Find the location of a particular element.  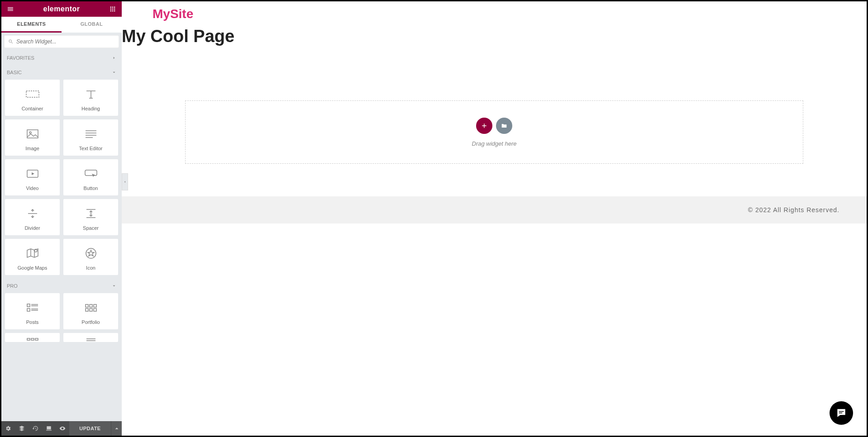

video-icon is located at coordinates (33, 174).